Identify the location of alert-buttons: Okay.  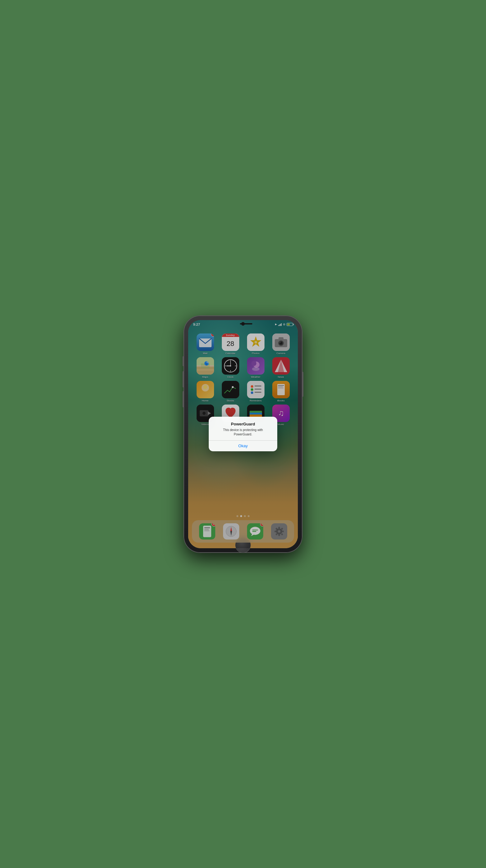
(243, 446).